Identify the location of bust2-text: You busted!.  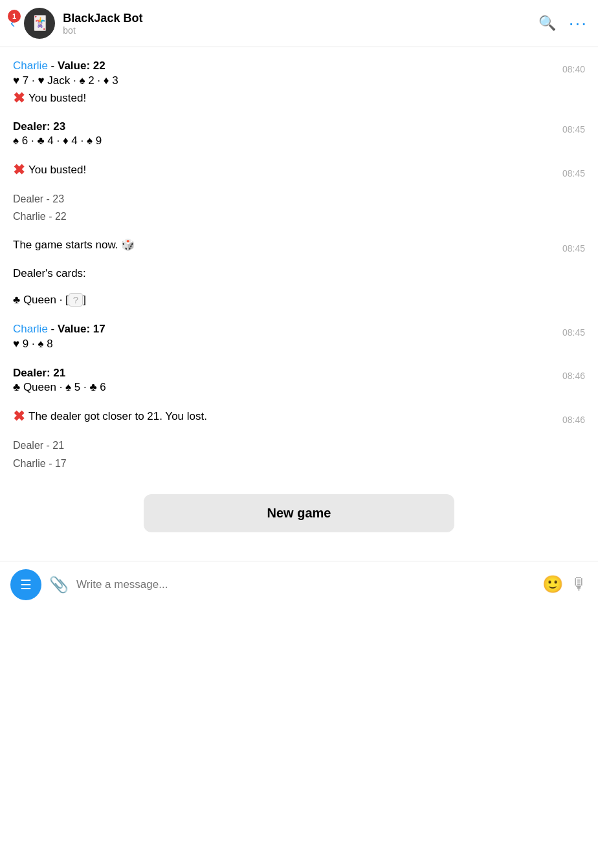
(57, 170).